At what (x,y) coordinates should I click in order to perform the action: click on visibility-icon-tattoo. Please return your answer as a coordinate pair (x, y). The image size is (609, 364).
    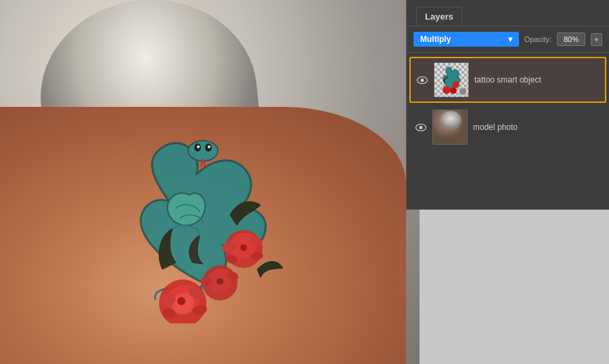
    Looking at the image, I should click on (422, 80).